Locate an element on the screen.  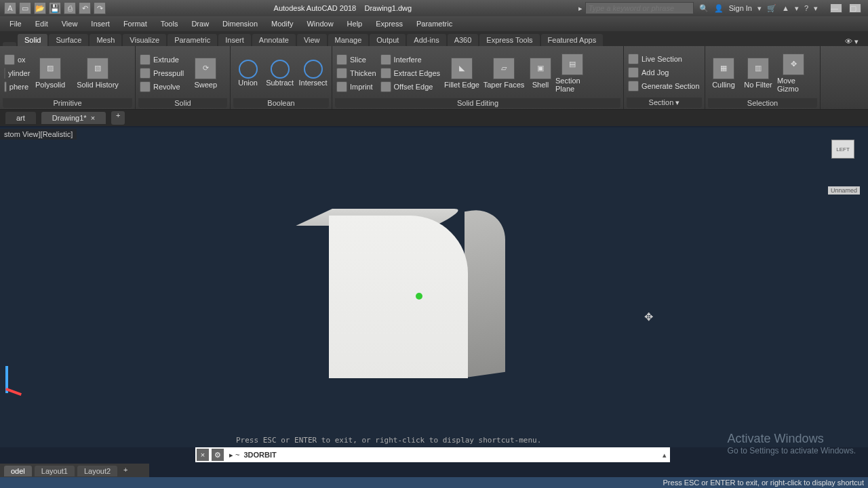
help-icon: ? is located at coordinates (806, 8).